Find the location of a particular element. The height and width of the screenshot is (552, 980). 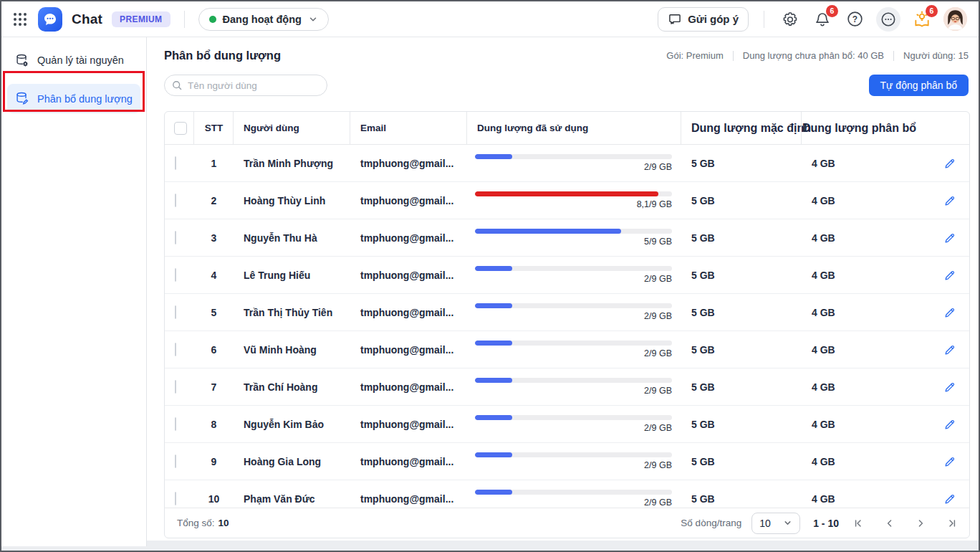

column-header-default: Dung lượng mặc định is located at coordinates (741, 128).